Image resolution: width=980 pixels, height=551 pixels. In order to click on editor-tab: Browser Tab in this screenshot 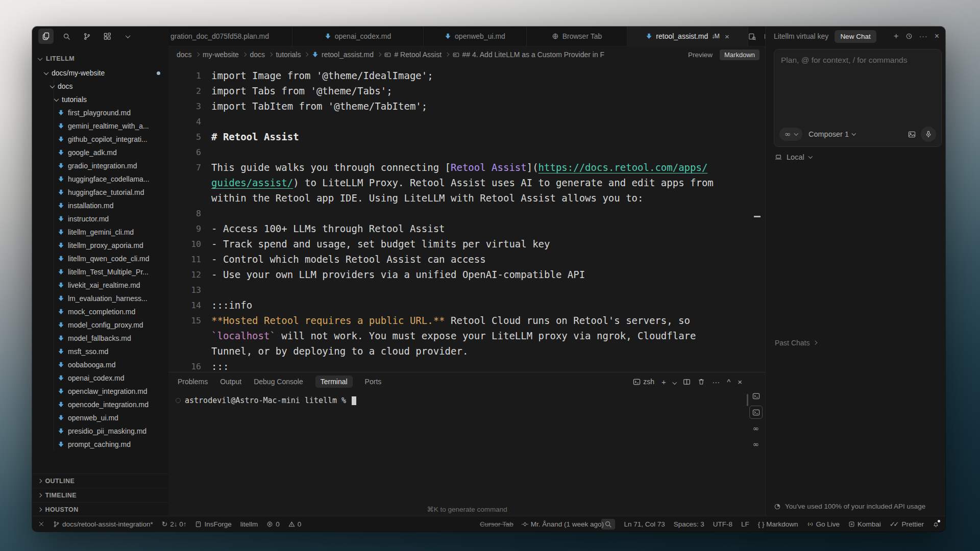, I will do `click(577, 36)`.